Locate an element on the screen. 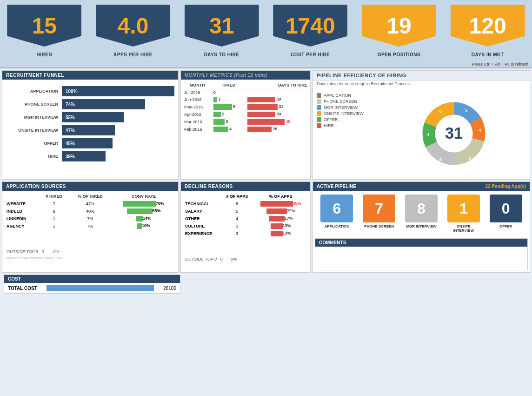  legend-dot-hire is located at coordinates (319, 126).